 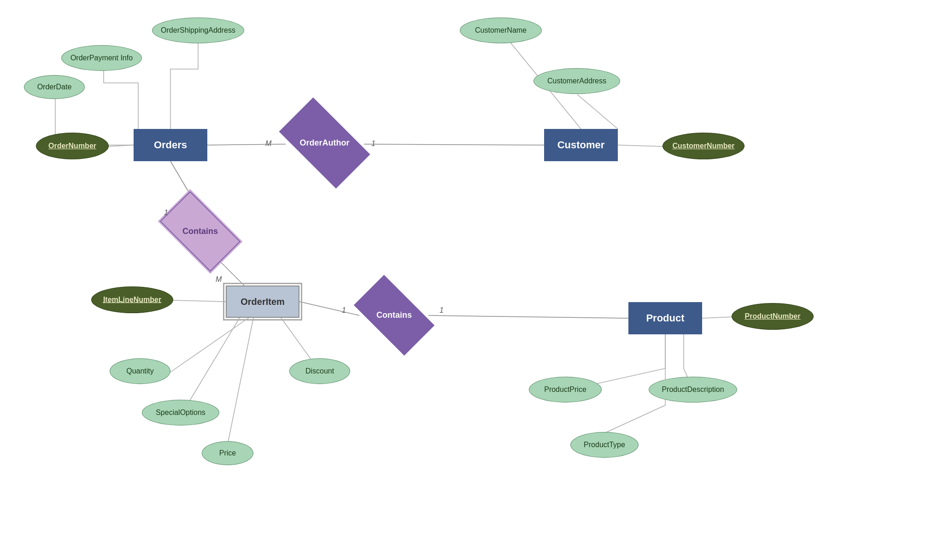 What do you see at coordinates (166, 213) in the screenshot?
I see `cardinality-contains1-1: 1` at bounding box center [166, 213].